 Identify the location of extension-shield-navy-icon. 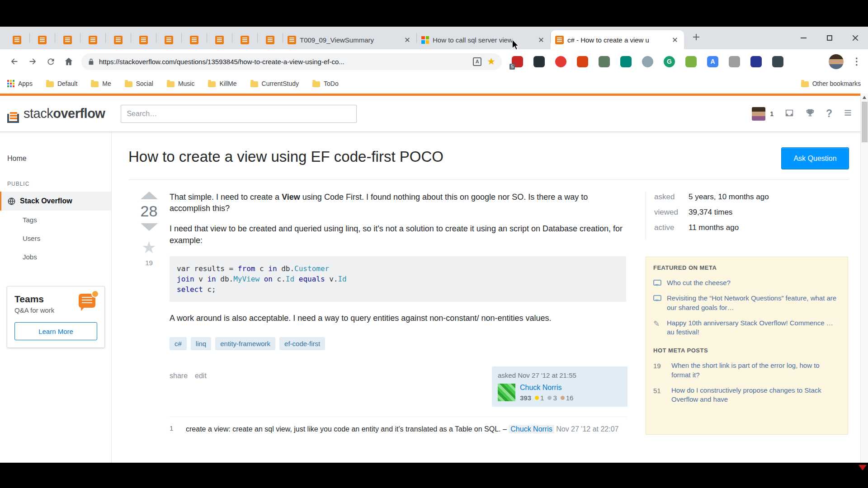
(756, 61).